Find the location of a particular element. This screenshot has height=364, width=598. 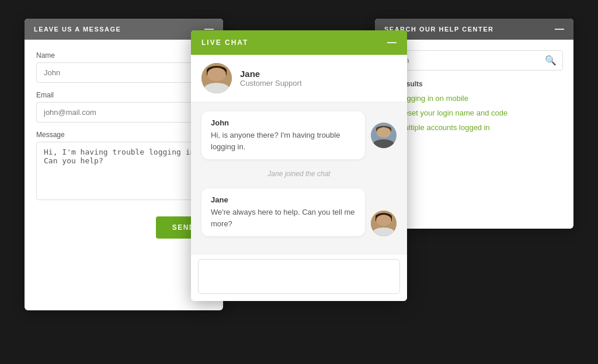

message-label: Message is located at coordinates (124, 135).